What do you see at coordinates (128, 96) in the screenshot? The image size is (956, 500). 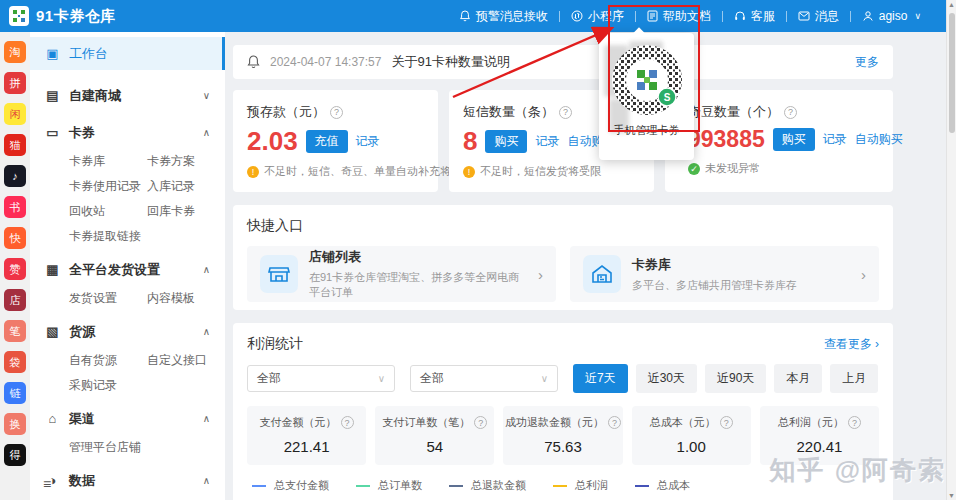 I see `sidebar-group-mall: ▤ 自建商城 ∨` at bounding box center [128, 96].